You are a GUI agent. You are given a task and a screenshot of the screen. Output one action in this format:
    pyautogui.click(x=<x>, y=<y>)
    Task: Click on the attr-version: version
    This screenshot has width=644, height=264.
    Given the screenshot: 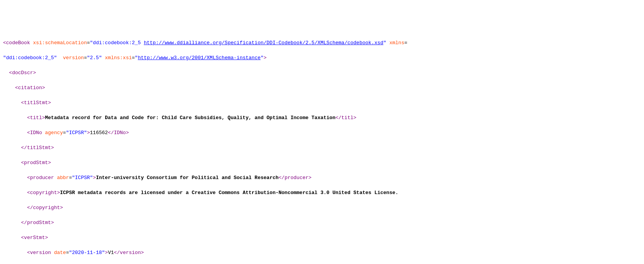 What is the action you would take?
    pyautogui.click(x=74, y=58)
    